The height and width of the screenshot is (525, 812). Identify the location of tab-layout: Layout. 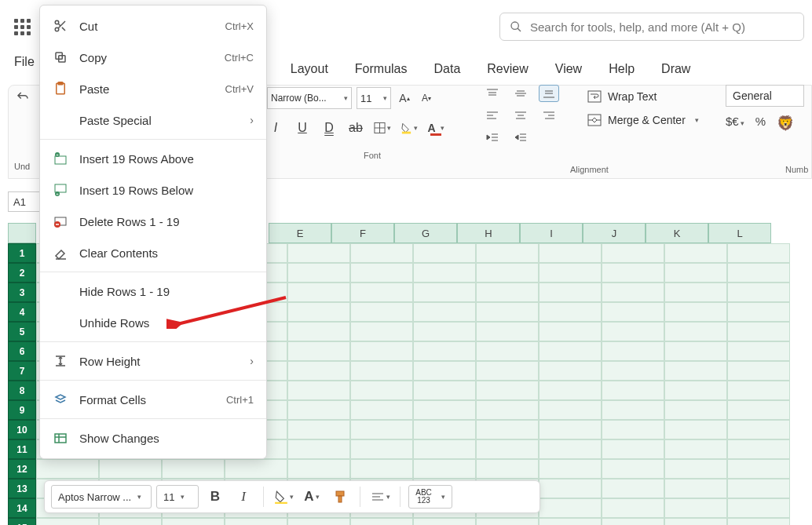
(309, 69).